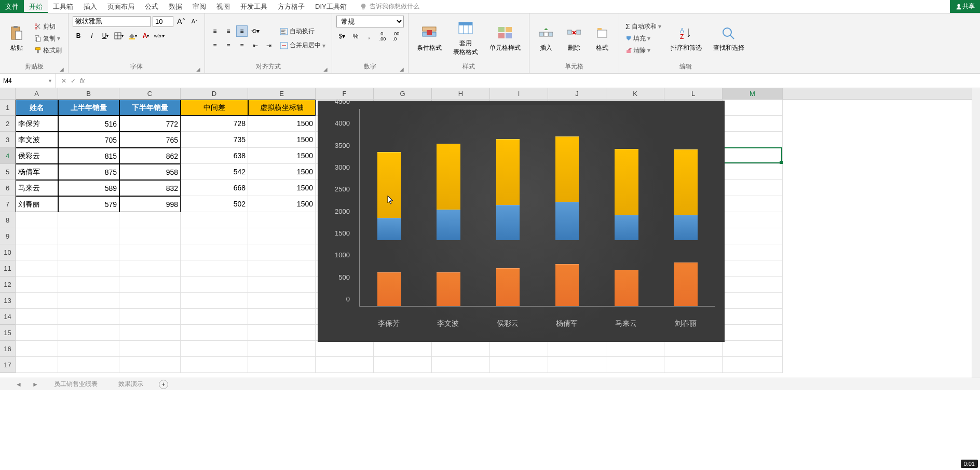  Describe the element at coordinates (369, 36) in the screenshot. I see `comma-button: ,` at that location.